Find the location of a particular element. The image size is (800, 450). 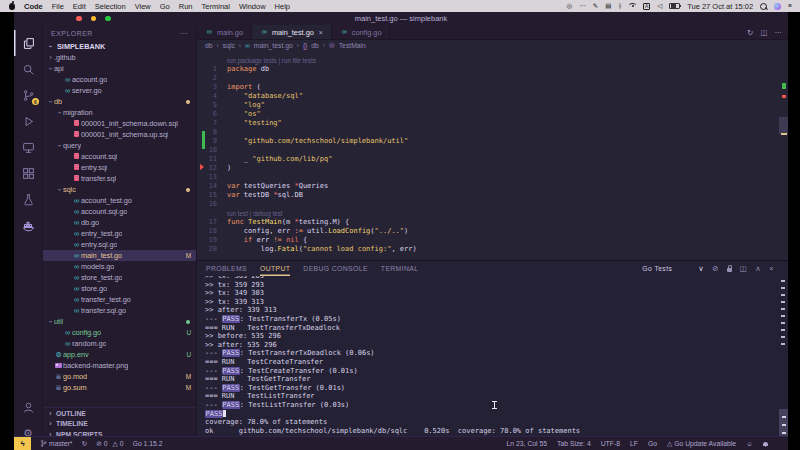

tree-item-main_test.go: ∞main_test.goM is located at coordinates (120, 256).